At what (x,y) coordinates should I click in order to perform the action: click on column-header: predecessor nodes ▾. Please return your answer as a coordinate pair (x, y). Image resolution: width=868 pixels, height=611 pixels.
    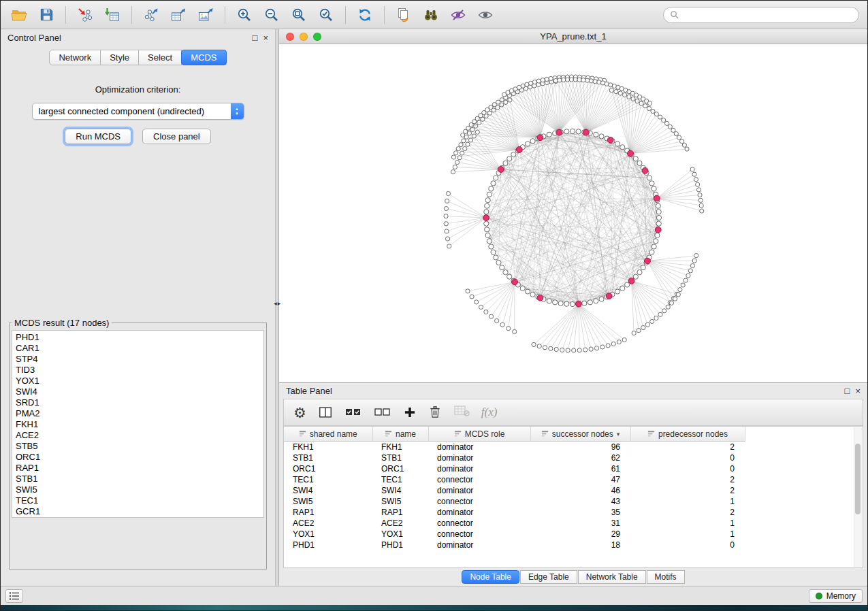
    Looking at the image, I should click on (688, 434).